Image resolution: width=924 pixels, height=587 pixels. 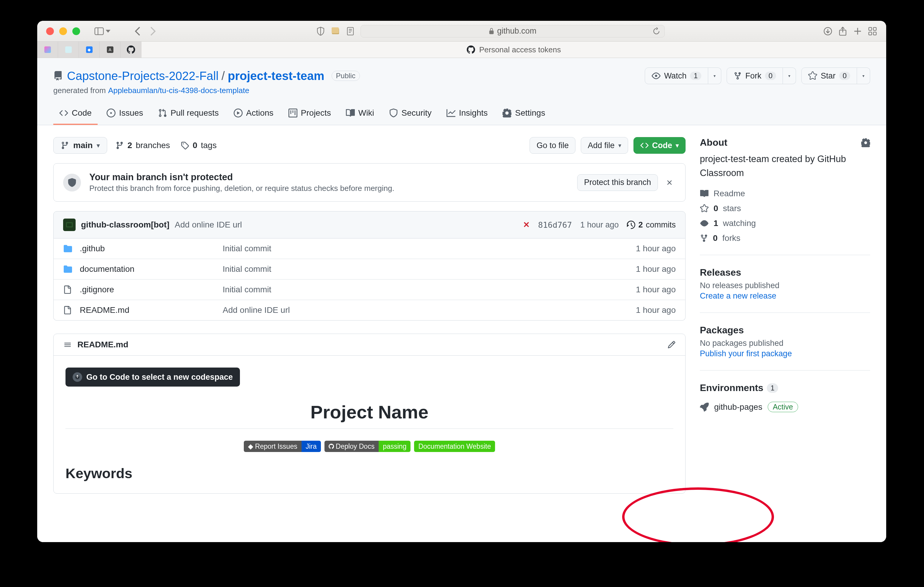 What do you see at coordinates (785, 193) in the screenshot?
I see `readme-link: Readme` at bounding box center [785, 193].